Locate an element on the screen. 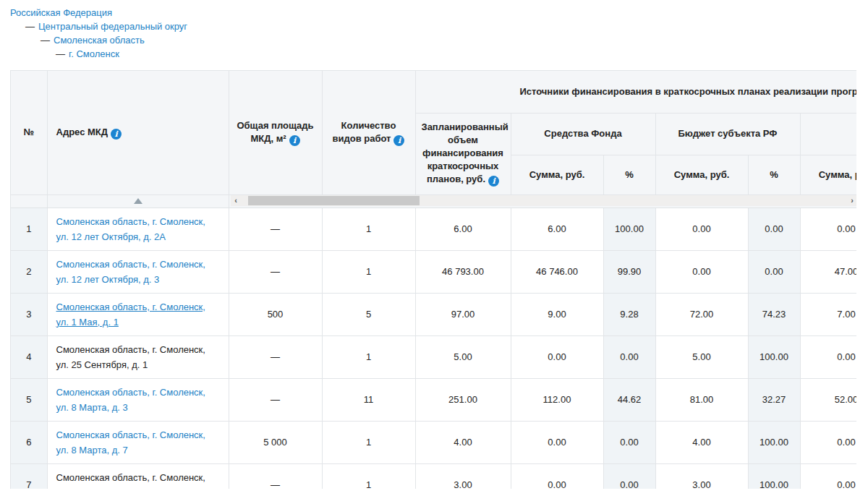 This screenshot has width=868, height=496. table-row: 6Смоленская область, г. Смоленск, ул. 8 … is located at coordinates (434, 442).